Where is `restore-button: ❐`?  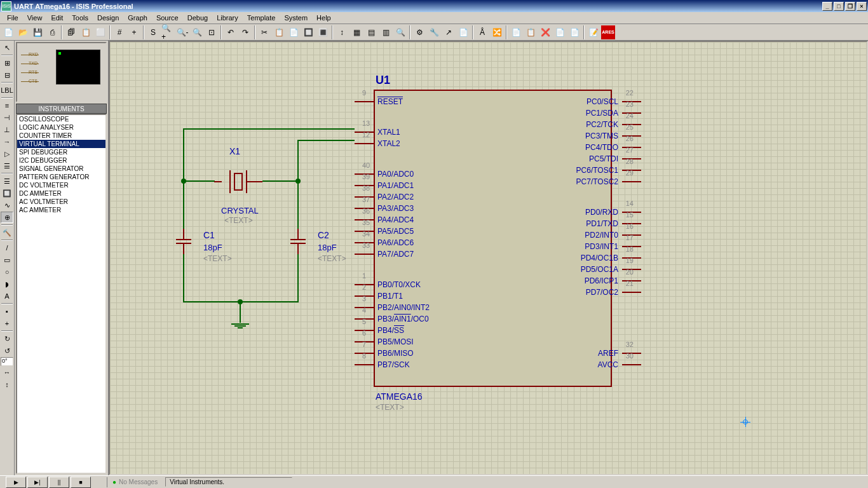 restore-button: ❐ is located at coordinates (850, 6).